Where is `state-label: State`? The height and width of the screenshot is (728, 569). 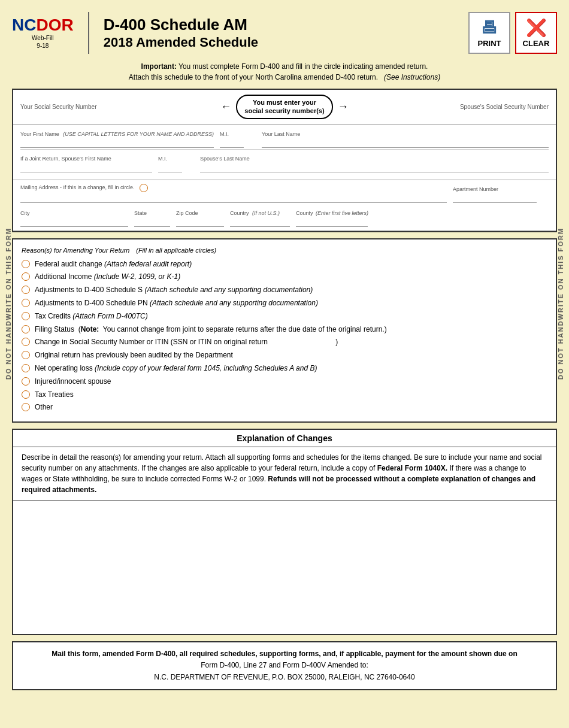 state-label: State is located at coordinates (152, 213).